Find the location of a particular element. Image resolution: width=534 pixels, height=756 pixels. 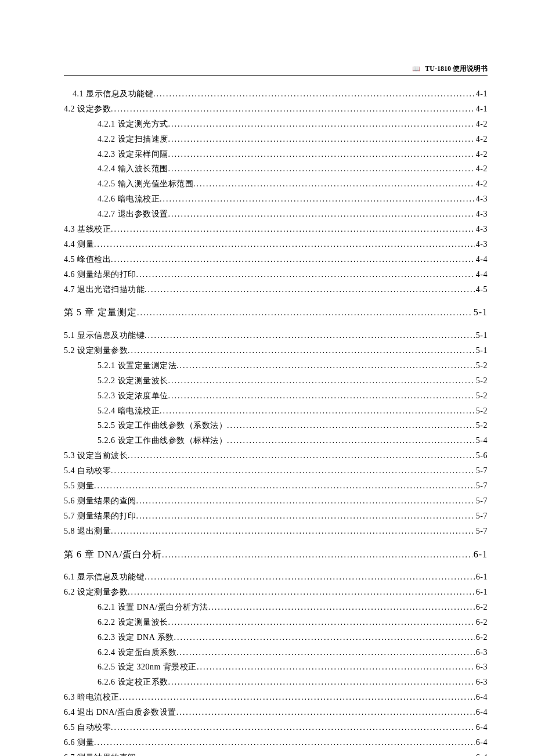

toc-entry: 4.2.6 暗电流校正 4-3 is located at coordinates (276, 199).